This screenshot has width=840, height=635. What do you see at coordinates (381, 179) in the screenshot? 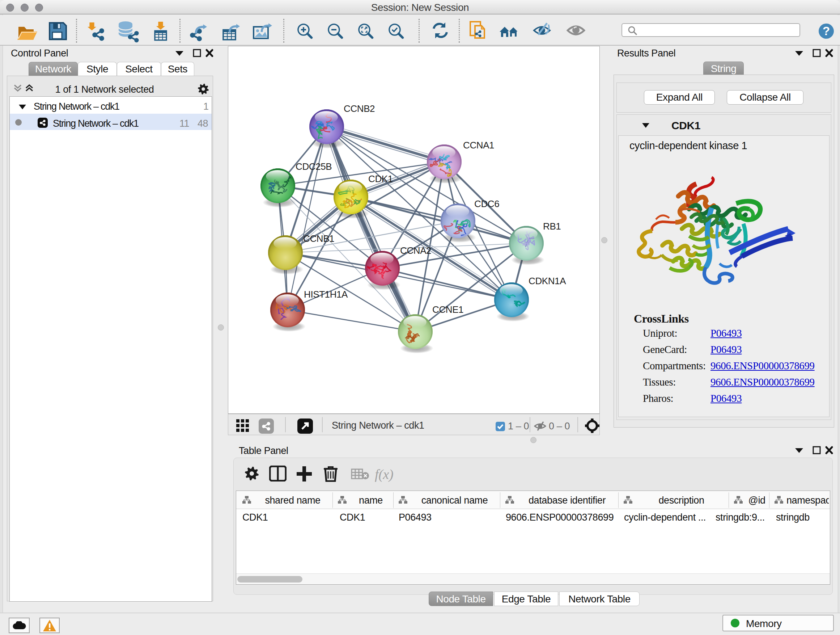
I see `svg-text: CDK1` at bounding box center [381, 179].